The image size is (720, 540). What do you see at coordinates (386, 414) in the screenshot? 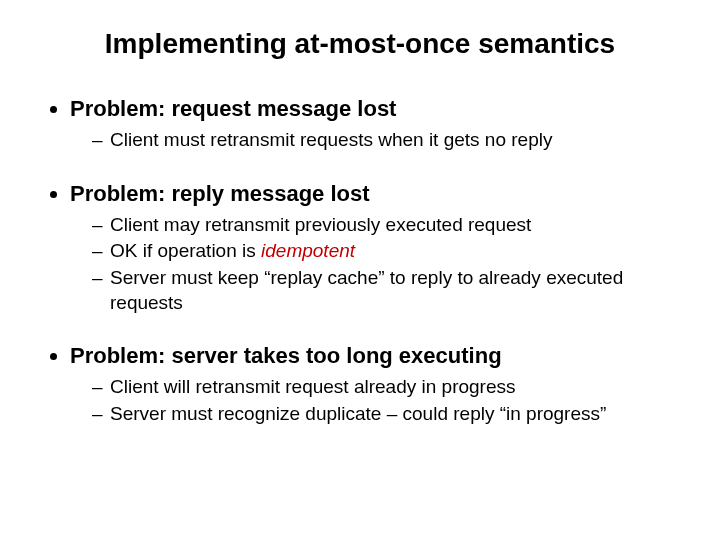
I see `sub-item: Server must recognize duplicate – could …` at bounding box center [386, 414].